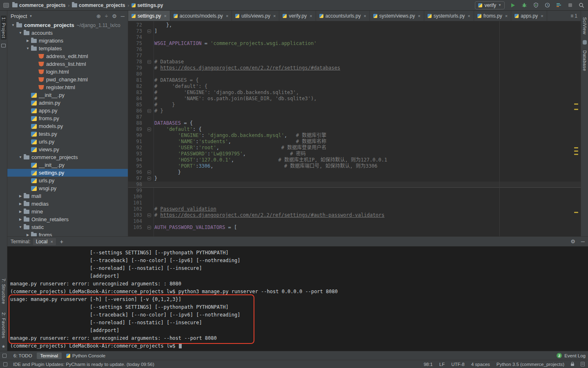 The height and width of the screenshot is (368, 588). I want to click on code-line: 86−# }, so click(354, 111).